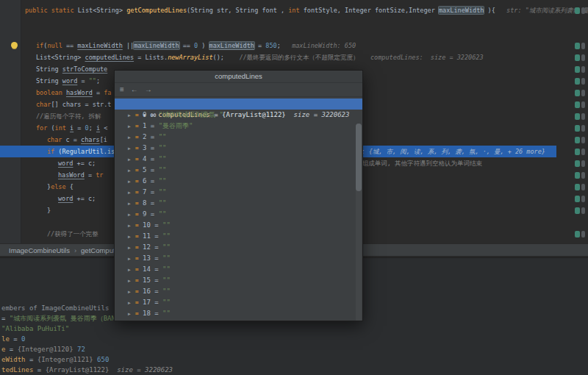 The width and height of the screenshot is (588, 375). Describe the element at coordinates (238, 313) in the screenshot. I see `tree-row: ▶≡18 = ""` at that location.